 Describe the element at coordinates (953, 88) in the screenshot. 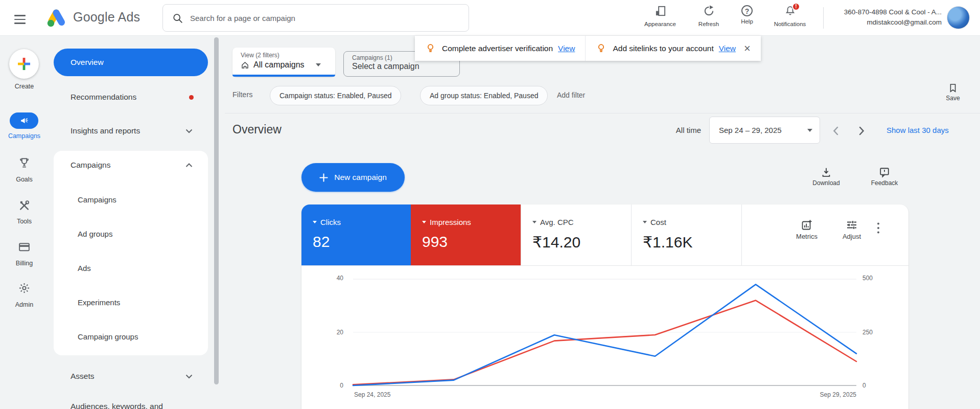

I see `save-bookmark-icon` at that location.